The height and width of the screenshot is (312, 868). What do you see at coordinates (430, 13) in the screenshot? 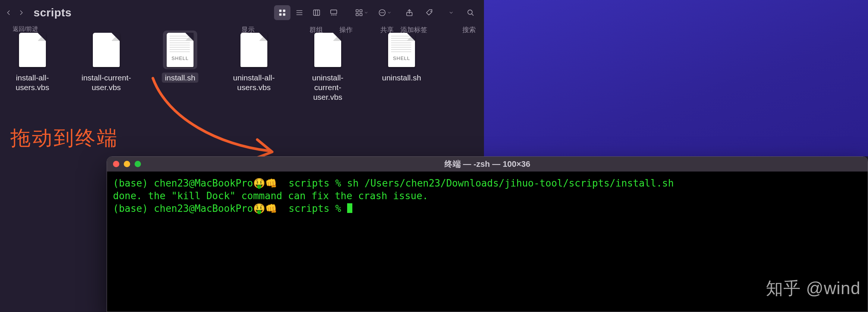
I see `tags-button` at bounding box center [430, 13].